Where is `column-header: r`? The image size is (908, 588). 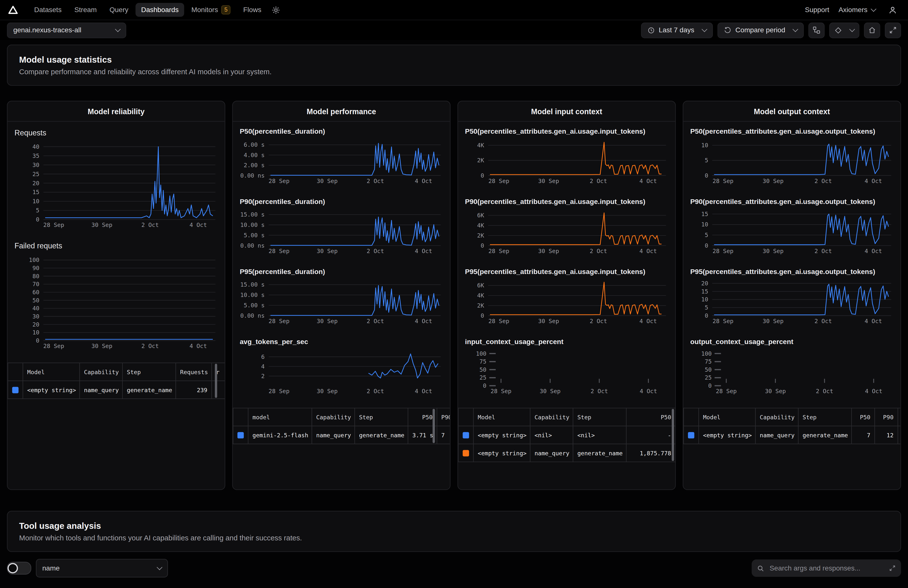
column-header: r is located at coordinates (218, 372).